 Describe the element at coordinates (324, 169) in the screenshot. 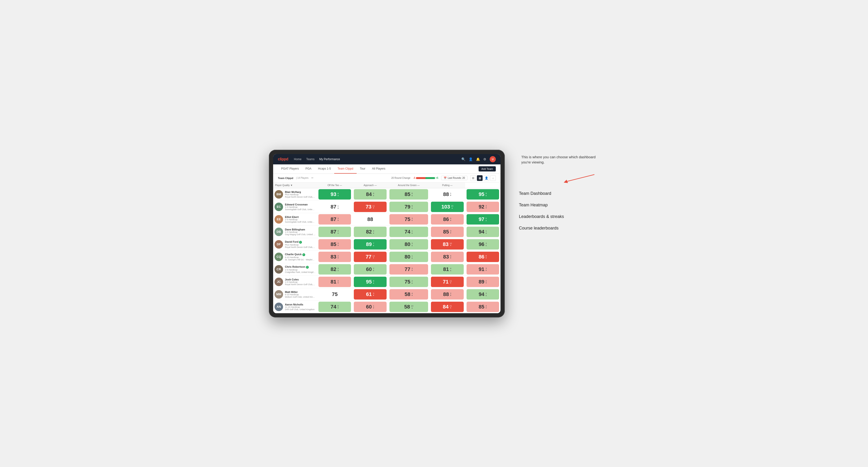

I see `subnav-hcaps: Hcaps 1-5` at that location.